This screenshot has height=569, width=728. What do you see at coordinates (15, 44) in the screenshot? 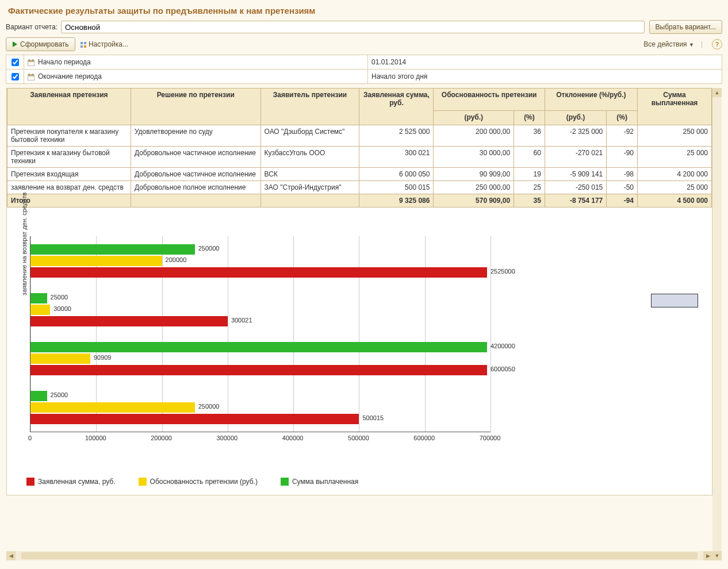
I see `play-icon` at bounding box center [15, 44].